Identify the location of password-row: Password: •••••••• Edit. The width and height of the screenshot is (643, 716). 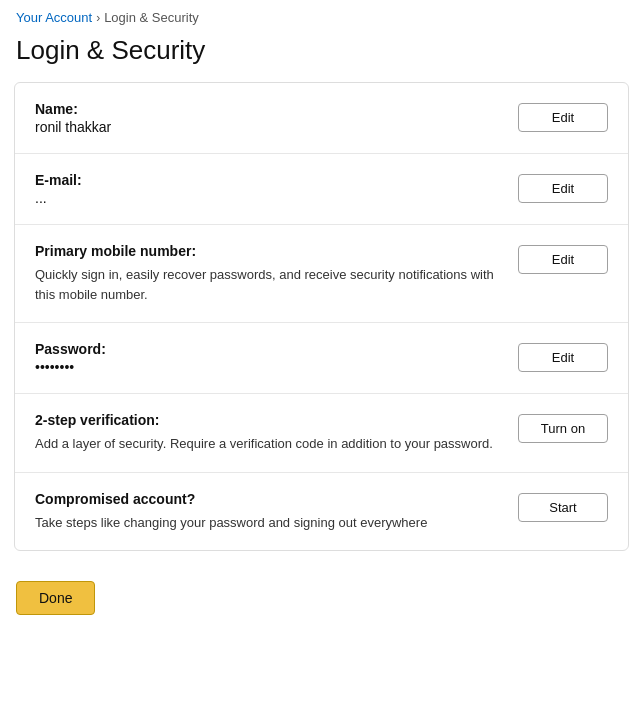
(322, 358).